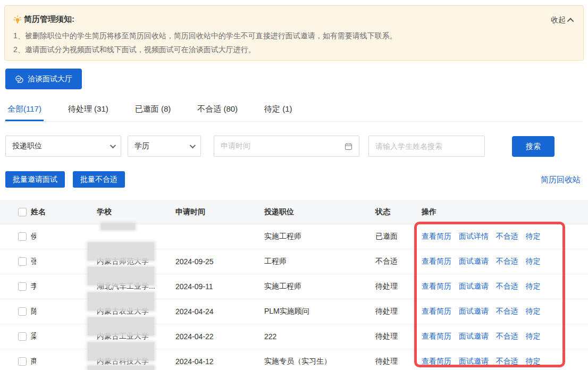 The width and height of the screenshot is (588, 370). What do you see at coordinates (190, 212) in the screenshot?
I see `header-date: 申请时间` at bounding box center [190, 212].